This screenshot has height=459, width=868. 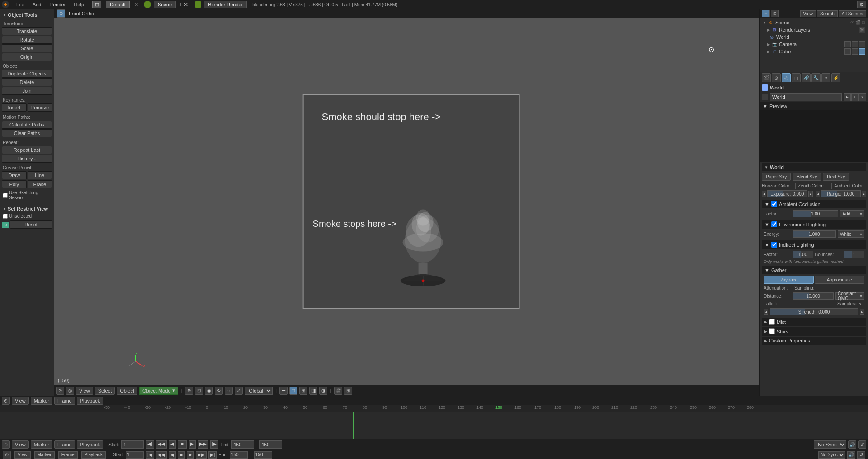 I want to click on translate-btn: Translate, so click(x=27, y=31).